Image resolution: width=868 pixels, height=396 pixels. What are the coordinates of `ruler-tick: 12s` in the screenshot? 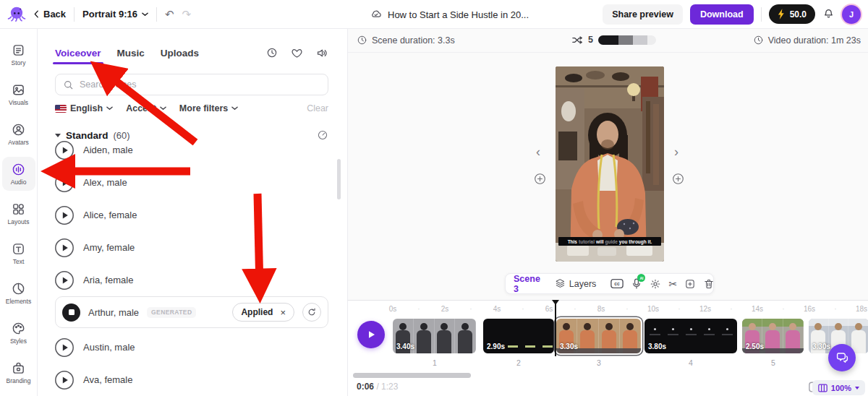 It's located at (705, 309).